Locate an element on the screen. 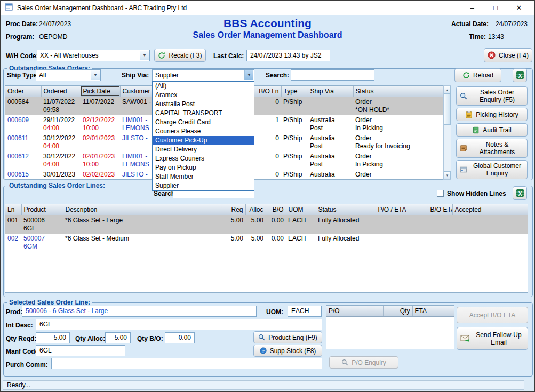 This screenshot has width=535, height=392. column-header: Req is located at coordinates (234, 210).